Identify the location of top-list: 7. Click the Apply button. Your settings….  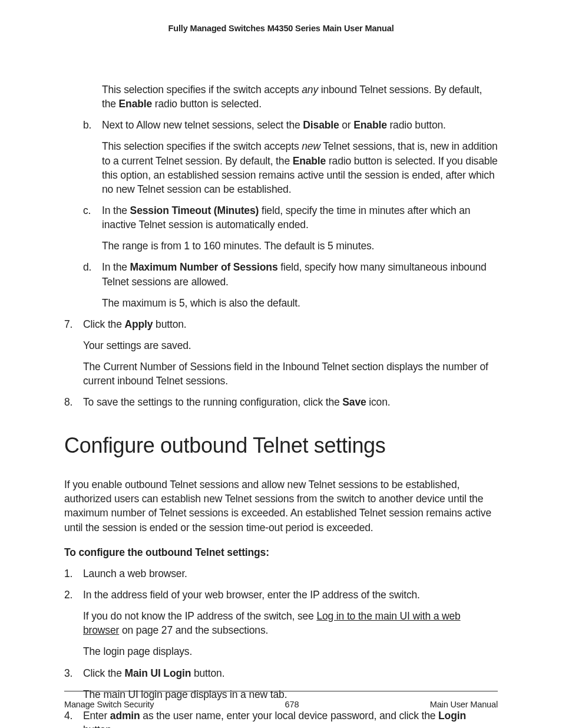
(281, 363).